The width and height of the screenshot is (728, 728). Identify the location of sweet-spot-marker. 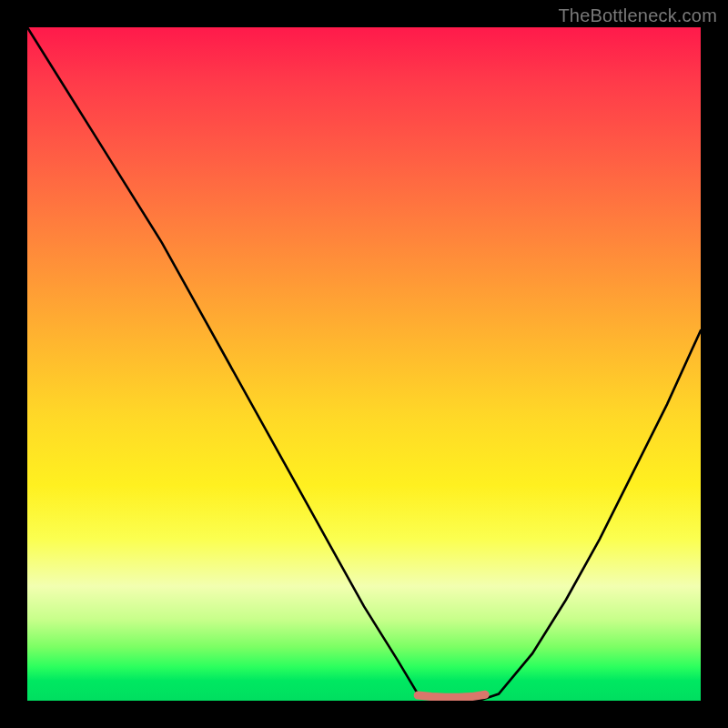
(451, 695).